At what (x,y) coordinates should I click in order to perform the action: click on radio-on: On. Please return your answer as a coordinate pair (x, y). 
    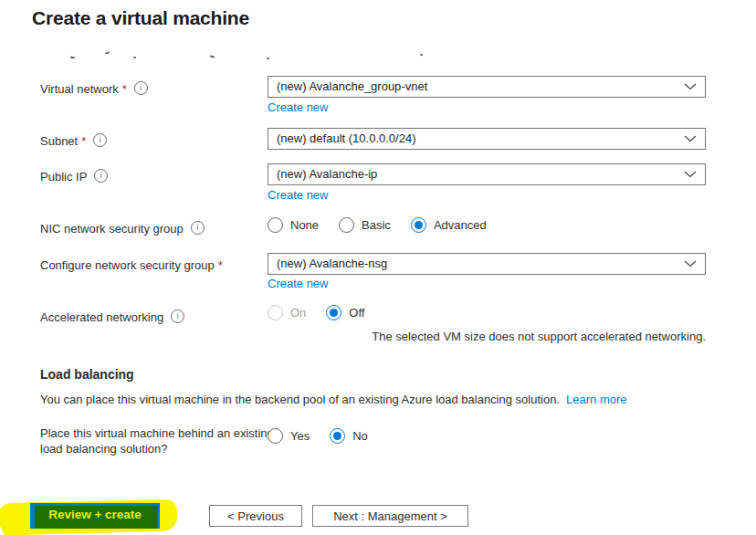
    Looking at the image, I should click on (287, 312).